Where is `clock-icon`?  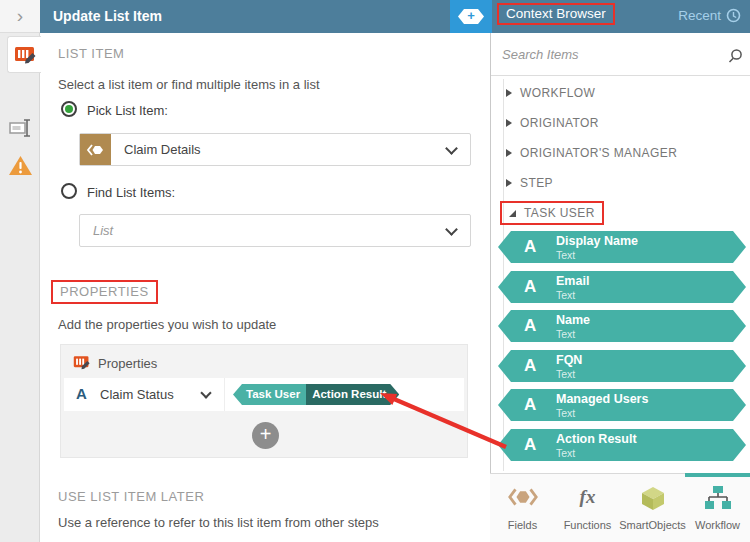
clock-icon is located at coordinates (734, 16).